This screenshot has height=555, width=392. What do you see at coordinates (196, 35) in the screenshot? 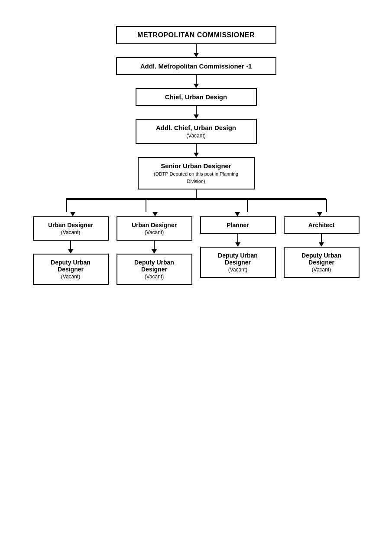
I see `metropolitan-commissioner-label: METROPOLITAN COMMISSIONER` at bounding box center [196, 35].